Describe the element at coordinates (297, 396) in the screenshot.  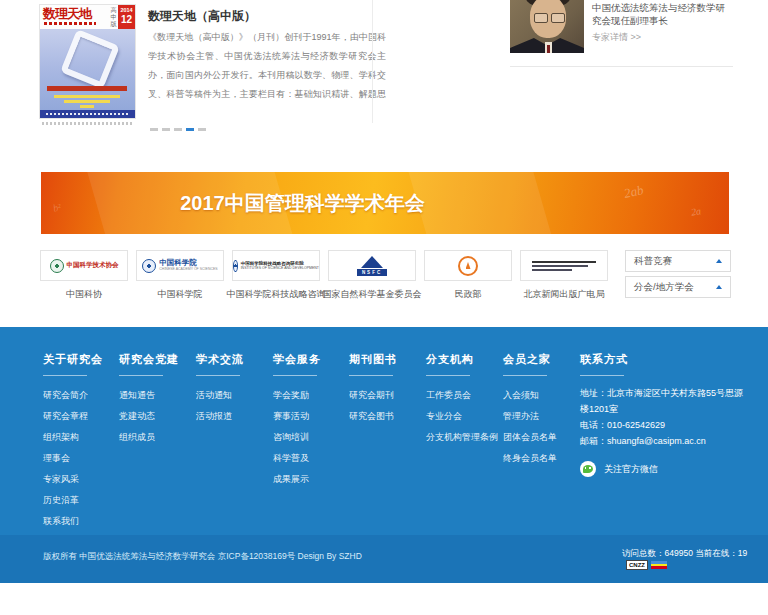
I see `footer-link: 学会奖励` at that location.